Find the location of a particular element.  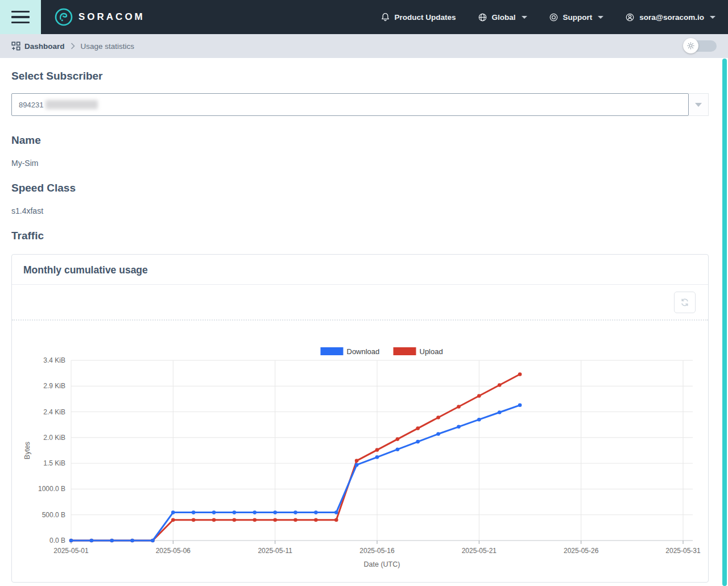

account-menu-button: sora@soracom.io is located at coordinates (670, 17).